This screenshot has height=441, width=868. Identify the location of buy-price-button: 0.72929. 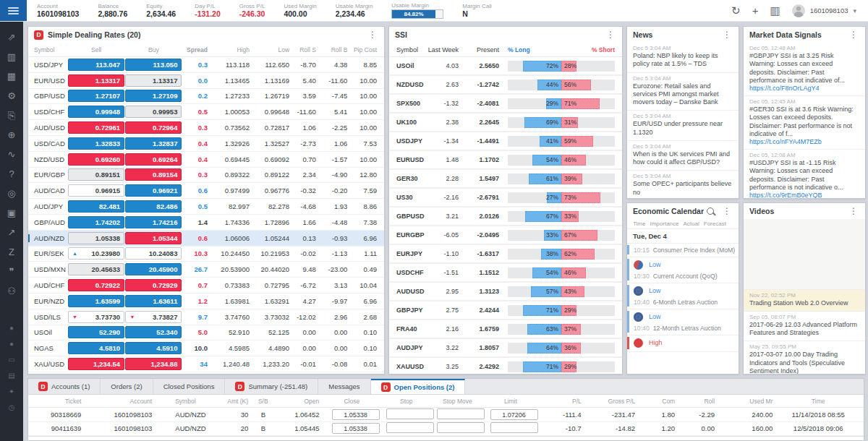
(153, 285).